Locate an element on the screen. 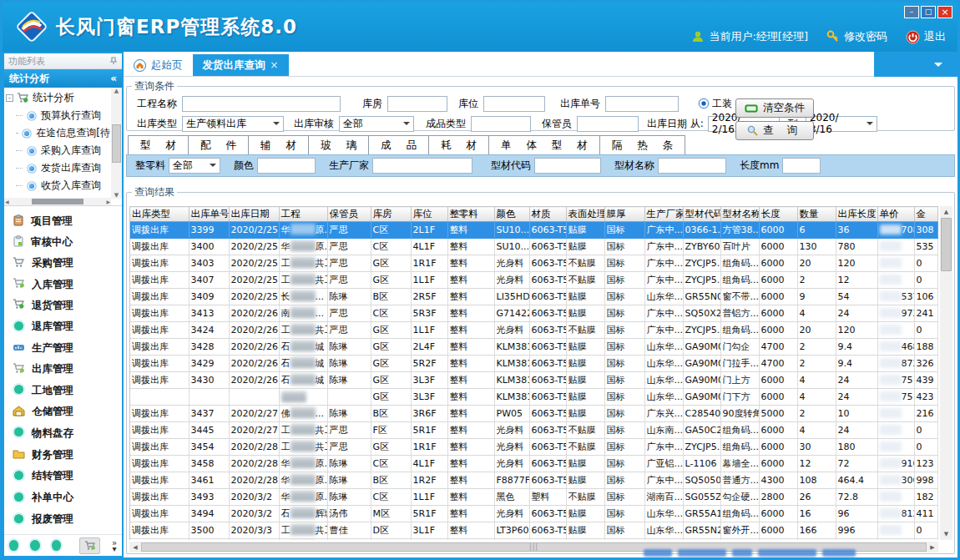  column-header-出库长度: 出库长度 is located at coordinates (856, 214).